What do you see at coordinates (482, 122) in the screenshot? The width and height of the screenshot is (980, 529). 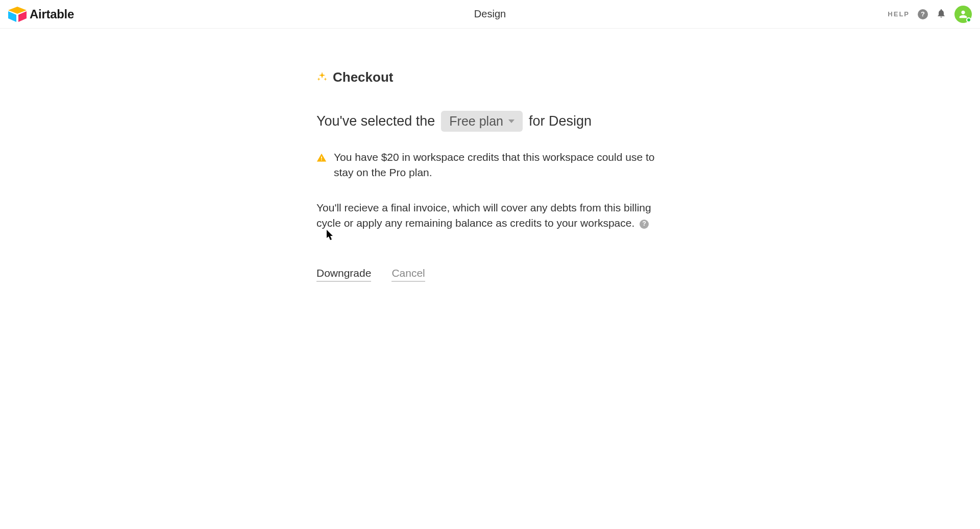 I see `plan-dropdown: Free plan` at bounding box center [482, 122].